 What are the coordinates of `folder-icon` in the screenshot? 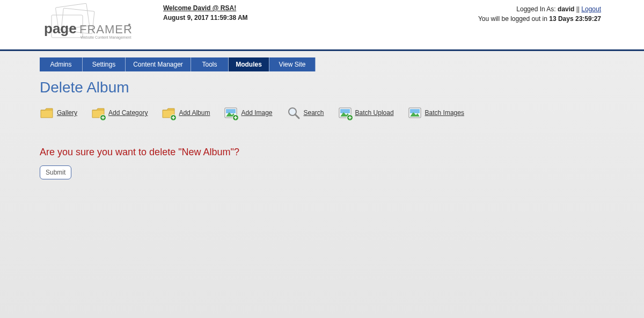 It's located at (47, 113).